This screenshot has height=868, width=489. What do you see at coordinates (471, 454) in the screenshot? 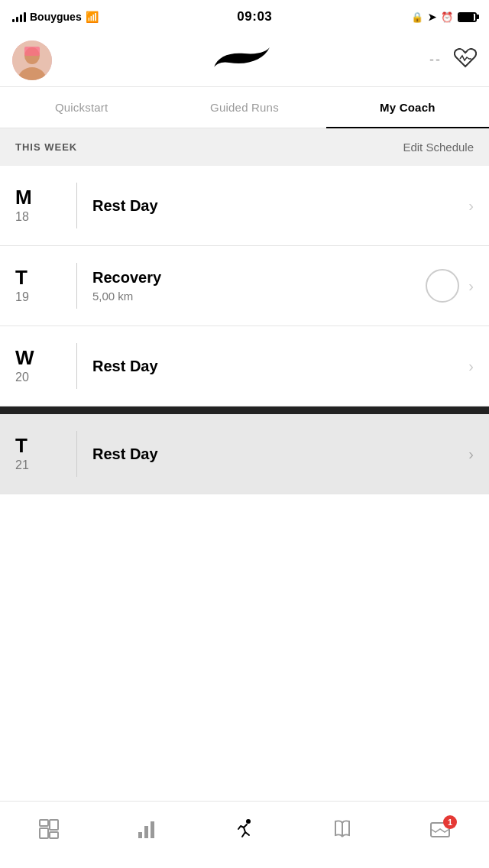
I see `item-right-thursday: ›` at bounding box center [471, 454].